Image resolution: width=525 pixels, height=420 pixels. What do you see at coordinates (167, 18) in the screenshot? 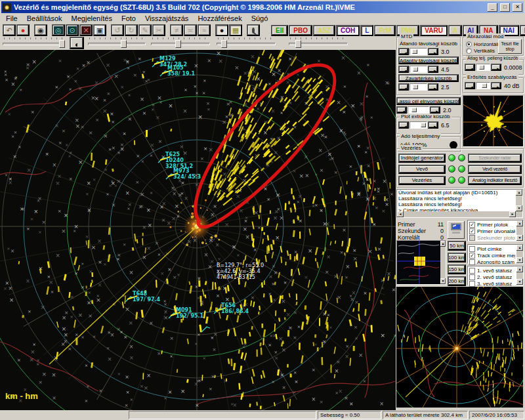
I see `menu-item-visszajátszás: Visszajátszás` at bounding box center [167, 18].